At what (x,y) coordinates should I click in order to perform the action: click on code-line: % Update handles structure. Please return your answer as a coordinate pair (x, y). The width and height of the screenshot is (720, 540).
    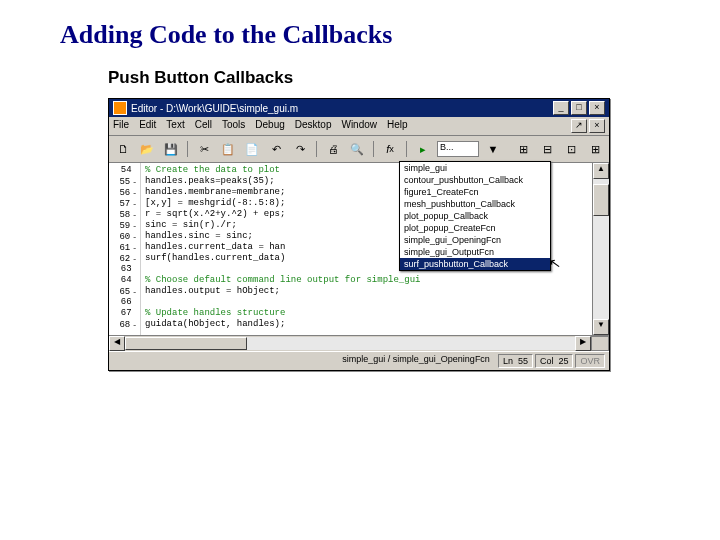
    Looking at the image, I should click on (368, 314).